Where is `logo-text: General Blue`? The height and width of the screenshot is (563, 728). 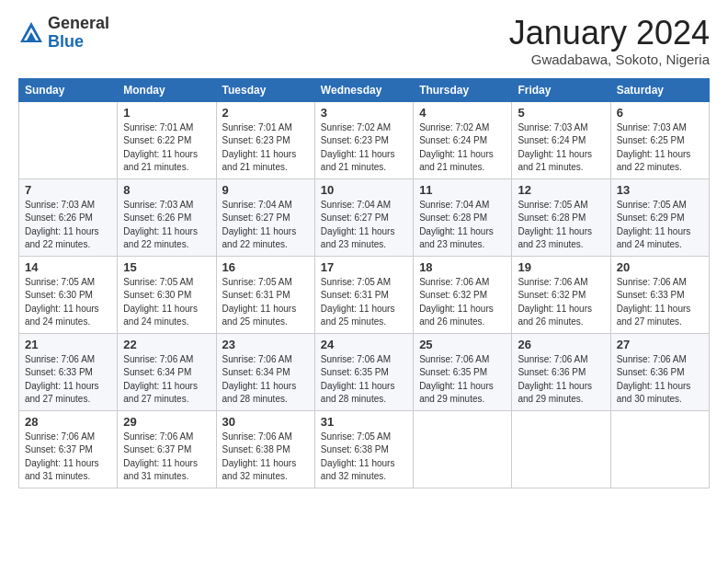
logo-text: General Blue is located at coordinates (79, 33).